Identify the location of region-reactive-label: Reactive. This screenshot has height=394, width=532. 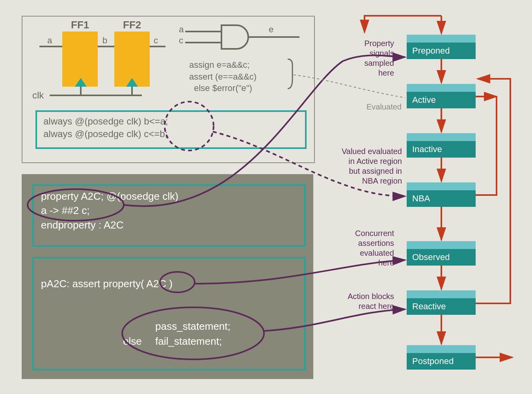
(429, 307).